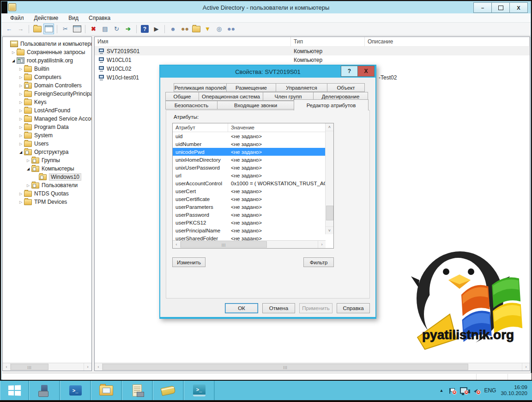 The image size is (532, 402). What do you see at coordinates (249, 207) in the screenshot?
I see `attribute-row: userParameters<не задано>` at bounding box center [249, 207].